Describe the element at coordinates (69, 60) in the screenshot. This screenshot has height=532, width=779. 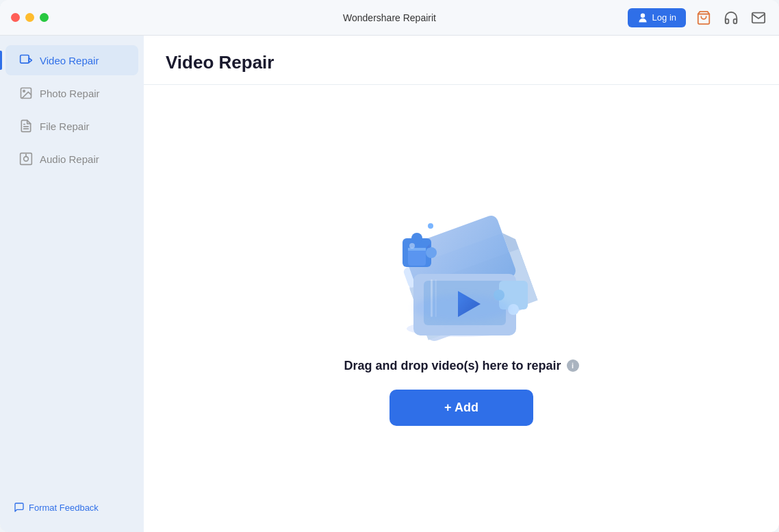
I see `sidebar-item-label: Video Repair` at that location.